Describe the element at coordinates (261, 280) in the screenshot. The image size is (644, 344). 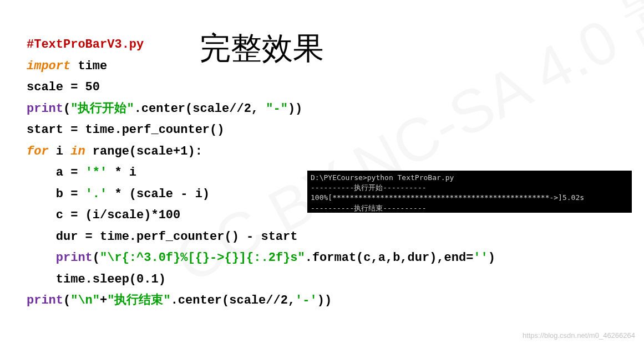
I see `code-line-12: time.sleep(0.1)` at that location.